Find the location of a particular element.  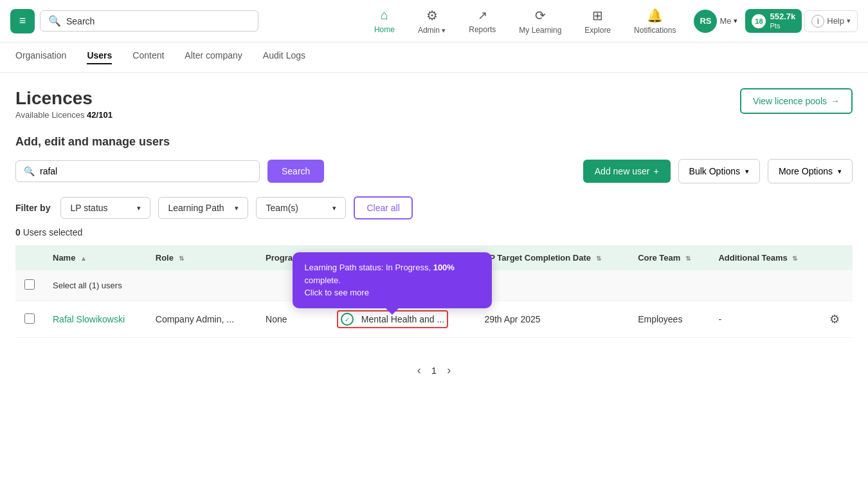

help-icon: i is located at coordinates (818, 21).